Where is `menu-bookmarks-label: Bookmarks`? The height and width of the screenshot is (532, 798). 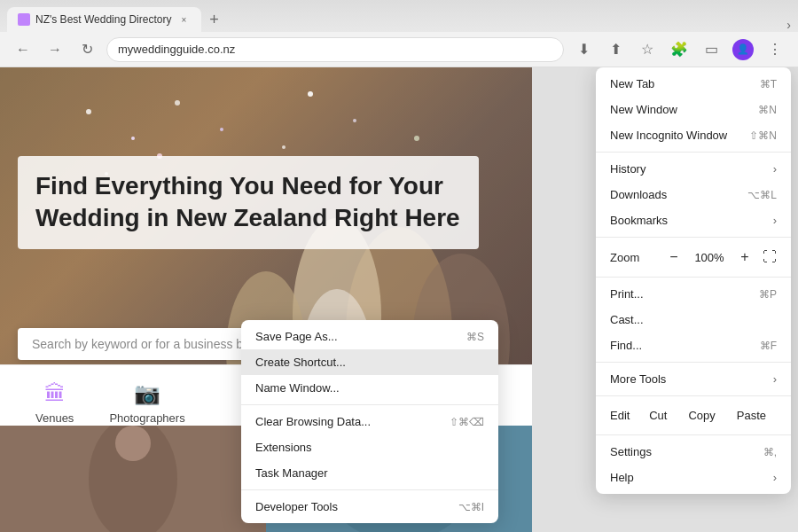
menu-bookmarks-label: Bookmarks is located at coordinates (688, 220).